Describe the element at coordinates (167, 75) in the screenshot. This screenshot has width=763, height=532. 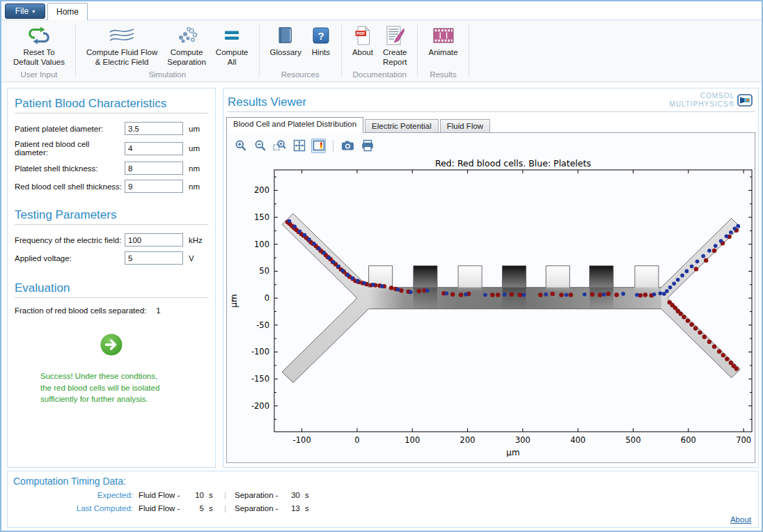
I see `ribbon-group-label: Simulation` at that location.